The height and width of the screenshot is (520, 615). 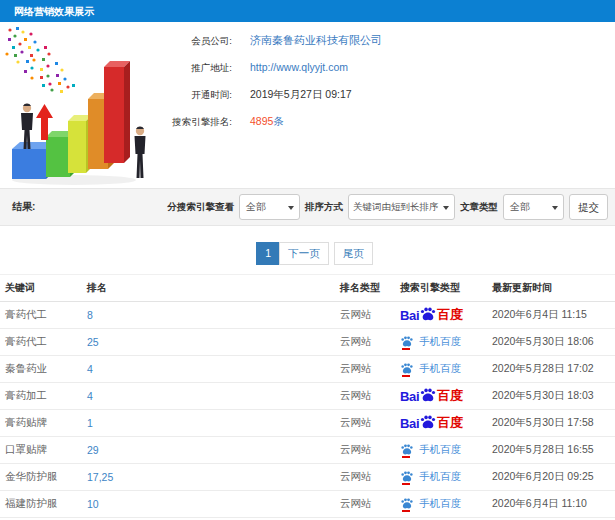 I want to click on info-row-rank-count: 搜索引擎排名: 4895条, so click(x=266, y=122).